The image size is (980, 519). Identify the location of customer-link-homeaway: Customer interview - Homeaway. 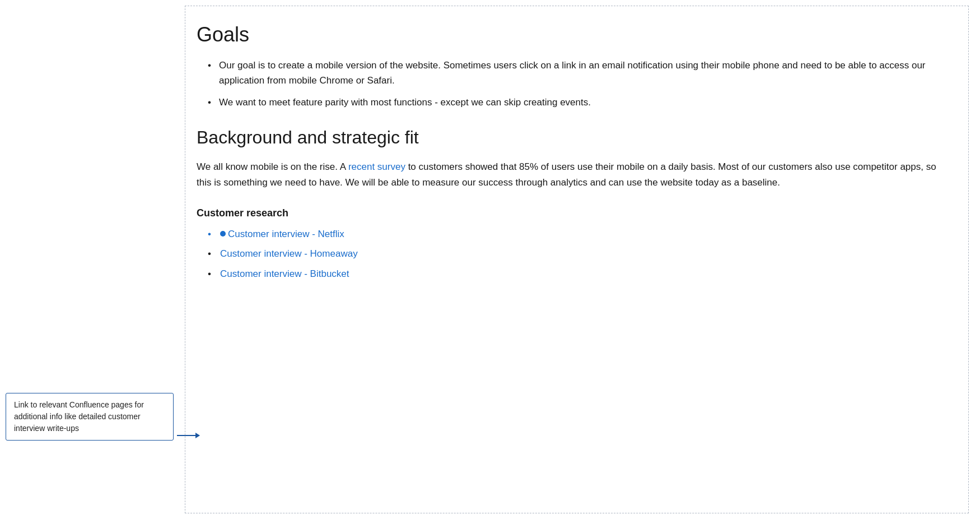
(289, 253).